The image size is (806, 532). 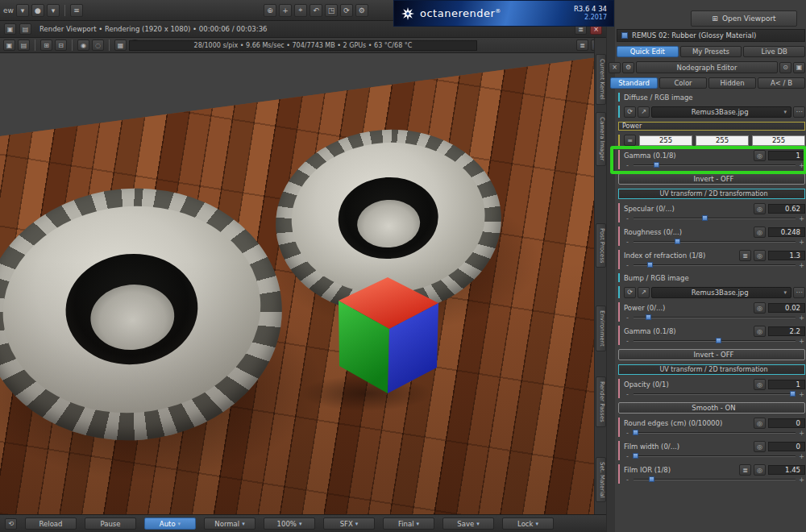 What do you see at coordinates (468, 524) in the screenshot?
I see `save-dropdown: Save▾` at bounding box center [468, 524].